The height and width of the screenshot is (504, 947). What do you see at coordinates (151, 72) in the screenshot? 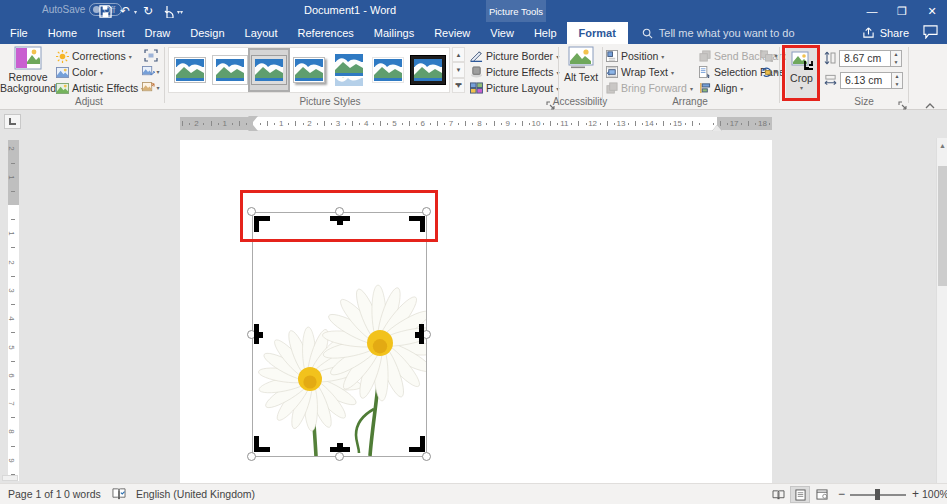
I see `change-picture-button: ▾` at bounding box center [151, 72].